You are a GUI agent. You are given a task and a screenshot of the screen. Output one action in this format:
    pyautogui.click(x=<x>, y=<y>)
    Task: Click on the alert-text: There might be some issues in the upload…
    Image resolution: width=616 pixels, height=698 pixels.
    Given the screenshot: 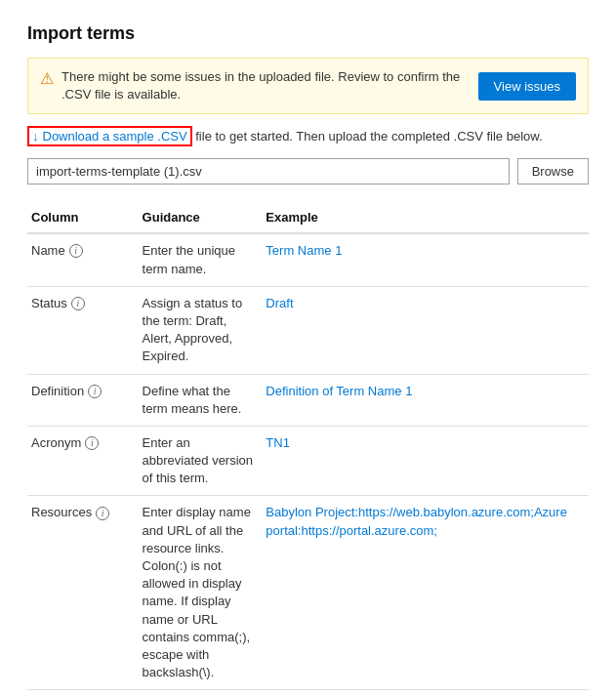 What is the action you would take?
    pyautogui.click(x=264, y=86)
    